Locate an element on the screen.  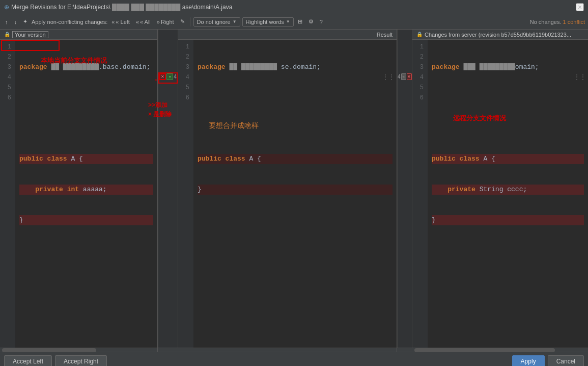
bottom-right-buttons: Apply Cancel is located at coordinates (548, 361).